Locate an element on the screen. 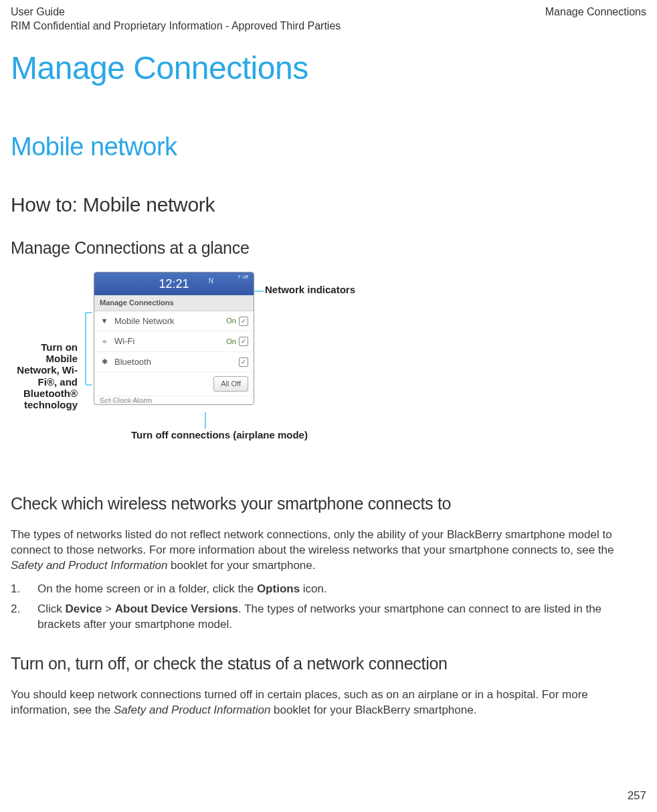  page-title: Manage Connections is located at coordinates (328, 68).